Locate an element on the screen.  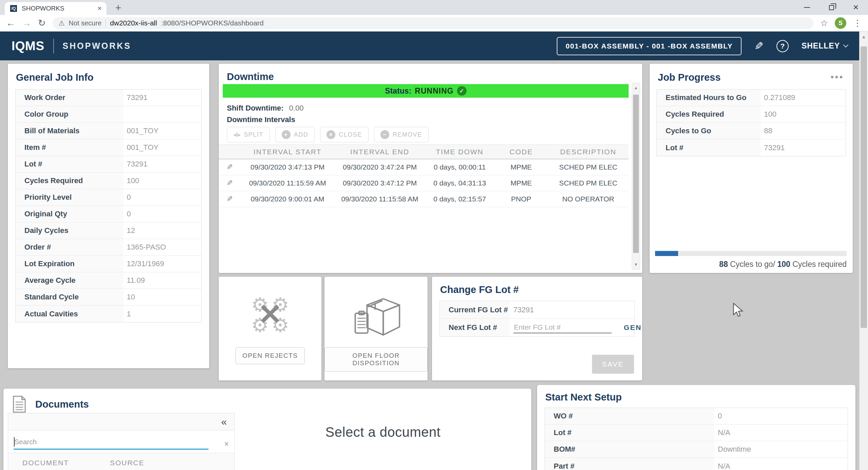
open-rejects-button: OPEN REJECTS is located at coordinates (270, 356).